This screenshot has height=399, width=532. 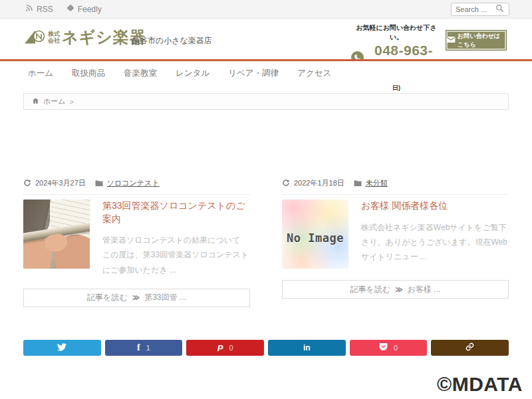 I want to click on nav-item-access: アクセス, so click(x=314, y=73).